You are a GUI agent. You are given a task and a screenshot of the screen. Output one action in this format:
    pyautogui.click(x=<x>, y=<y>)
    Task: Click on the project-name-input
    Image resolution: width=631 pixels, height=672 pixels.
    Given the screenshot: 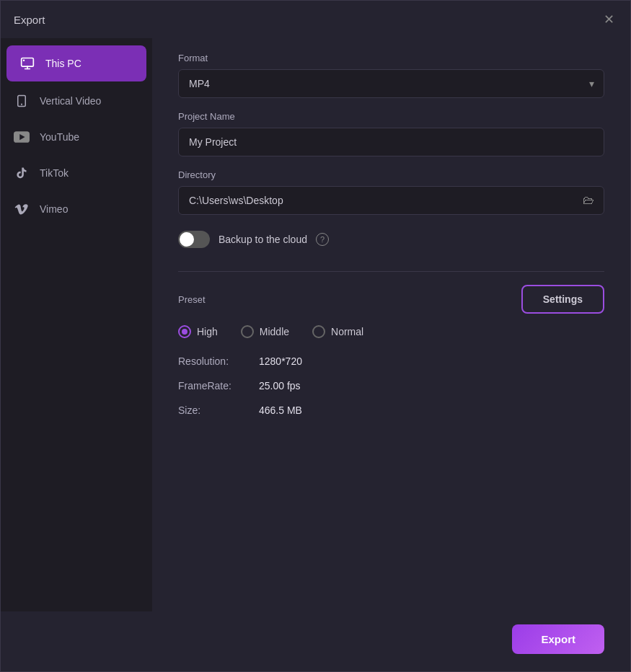 What is the action you would take?
    pyautogui.click(x=391, y=142)
    